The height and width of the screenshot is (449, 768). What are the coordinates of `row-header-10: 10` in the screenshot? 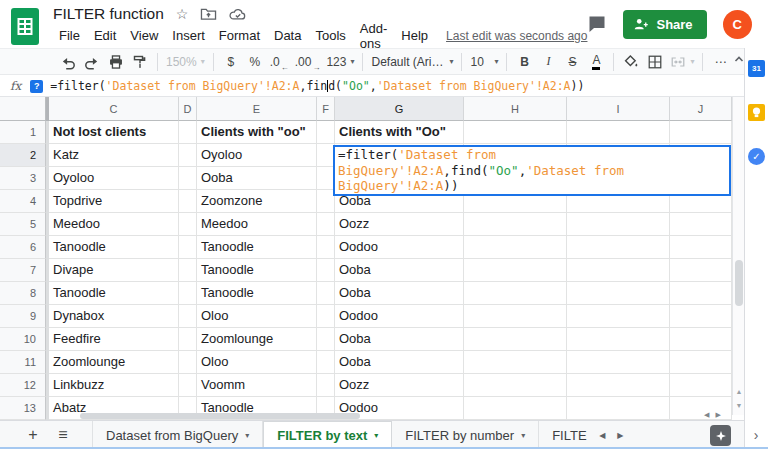 It's located at (23, 340).